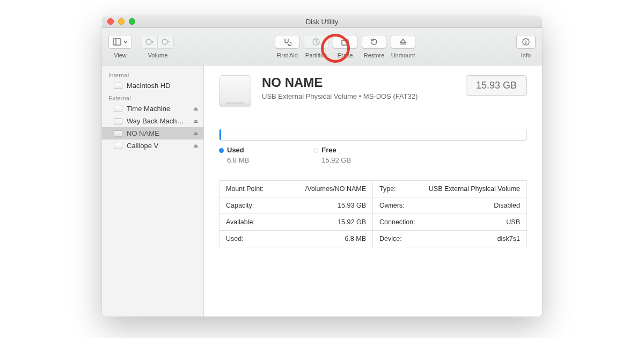 This screenshot has height=338, width=644. What do you see at coordinates (152, 74) in the screenshot?
I see `sidebar-header-internal: Internal` at bounding box center [152, 74].